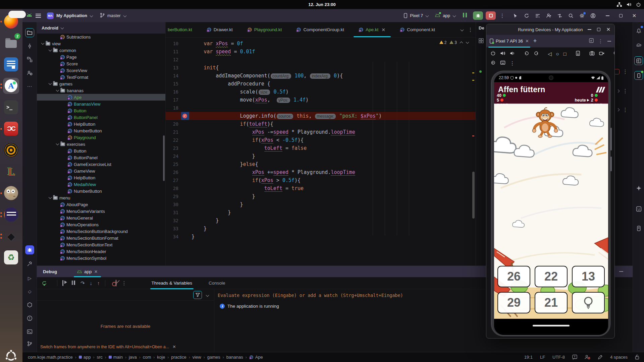 The width and height of the screenshot is (644, 362). I want to click on line-number: 15, so click(173, 84).